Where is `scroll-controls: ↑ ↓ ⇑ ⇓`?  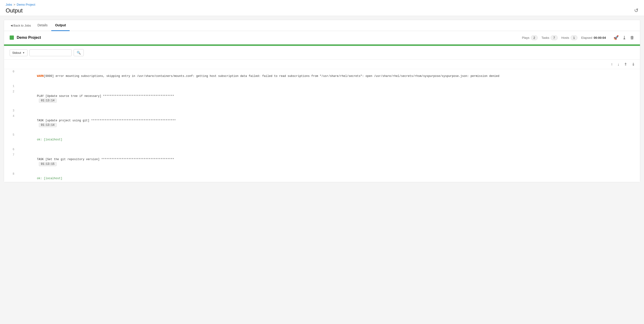
scroll-controls: ↑ ↓ ⇑ ⇓ is located at coordinates (322, 64).